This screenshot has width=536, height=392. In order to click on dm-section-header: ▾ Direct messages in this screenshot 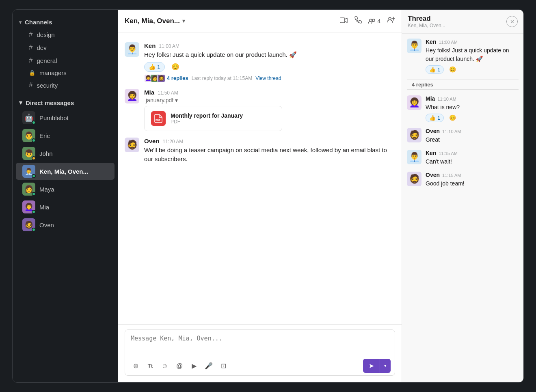, I will do `click(65, 102)`.